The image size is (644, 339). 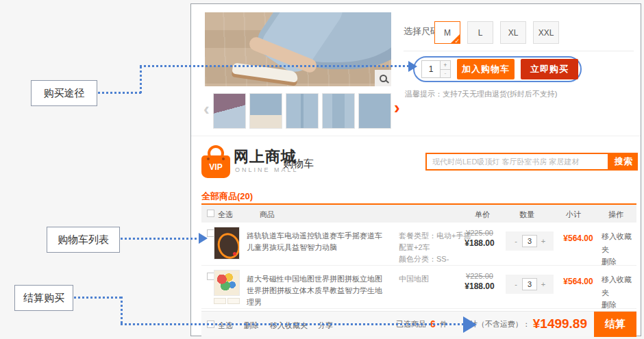 I want to click on add-to-cart-button: 加入购物车, so click(x=486, y=69).